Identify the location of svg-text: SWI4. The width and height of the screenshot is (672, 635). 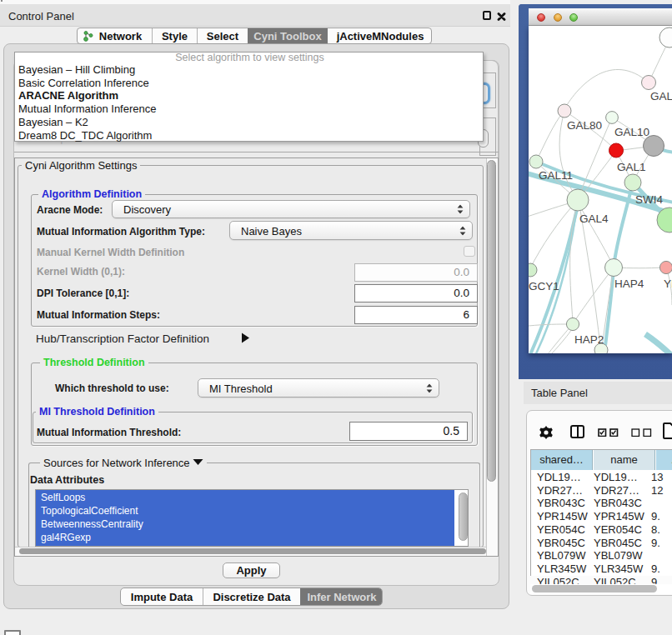
(649, 200).